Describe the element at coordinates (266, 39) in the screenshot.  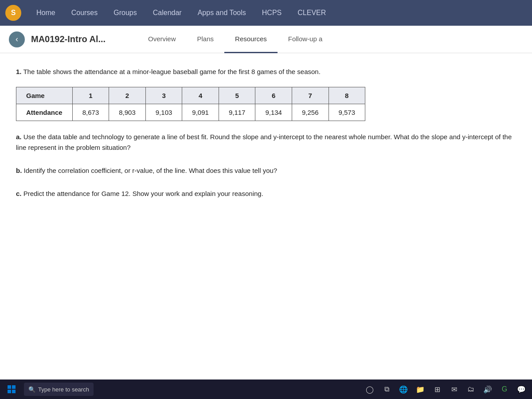
I see `course-bar: ‹ MA0192-Intro Al... Overview Plans Reso…` at that location.